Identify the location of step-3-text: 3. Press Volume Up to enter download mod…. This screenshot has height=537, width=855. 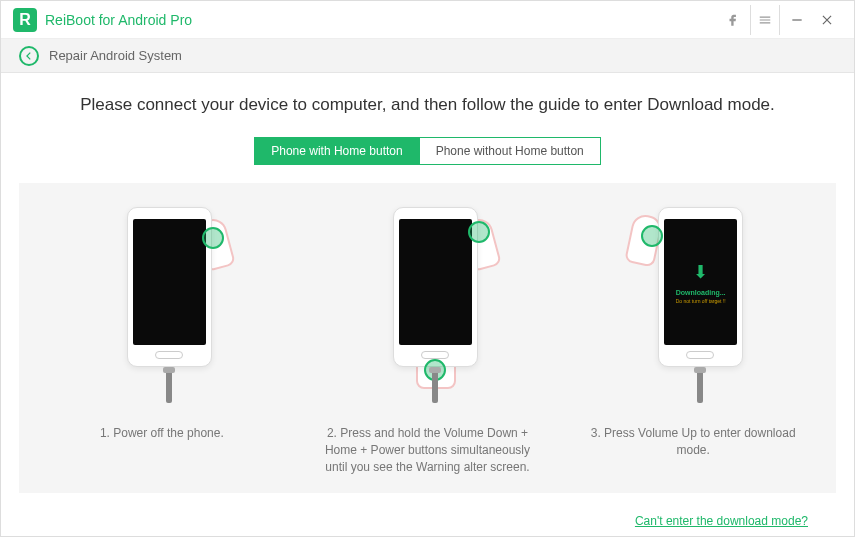
(693, 442).